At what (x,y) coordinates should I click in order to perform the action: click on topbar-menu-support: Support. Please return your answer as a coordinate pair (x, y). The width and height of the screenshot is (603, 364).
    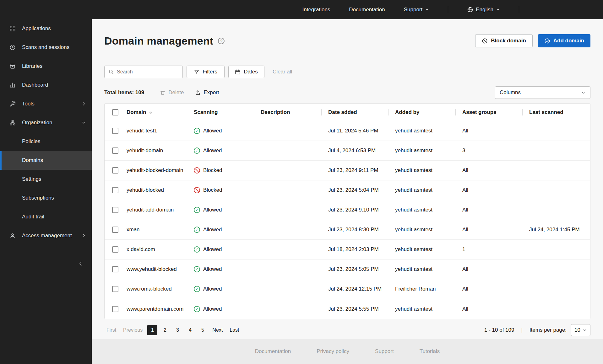
    Looking at the image, I should click on (416, 10).